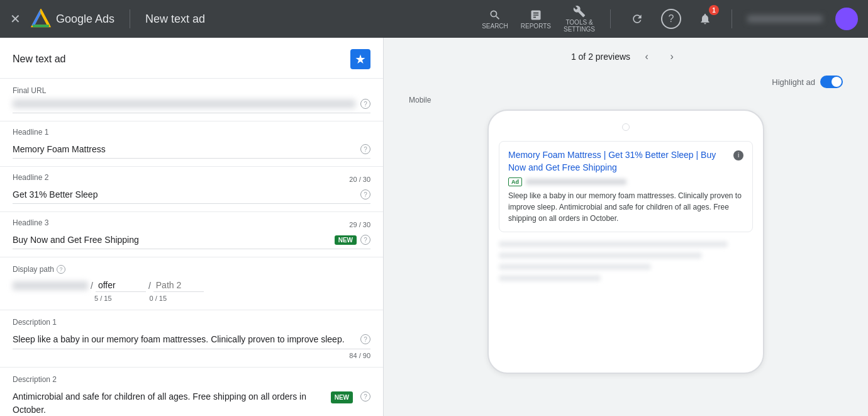 The height and width of the screenshot is (416, 868). Describe the element at coordinates (191, 381) in the screenshot. I see `desc2-header: Description 2` at that location.